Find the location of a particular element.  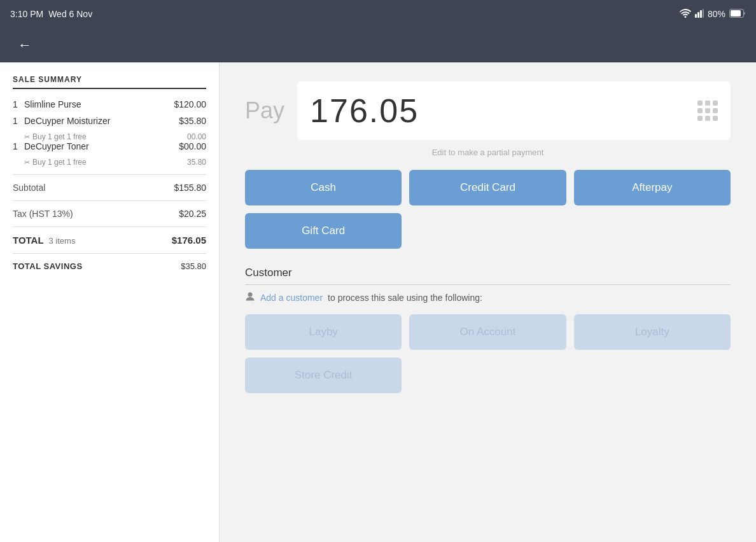

gift-card-button: Gift Card is located at coordinates (323, 231).